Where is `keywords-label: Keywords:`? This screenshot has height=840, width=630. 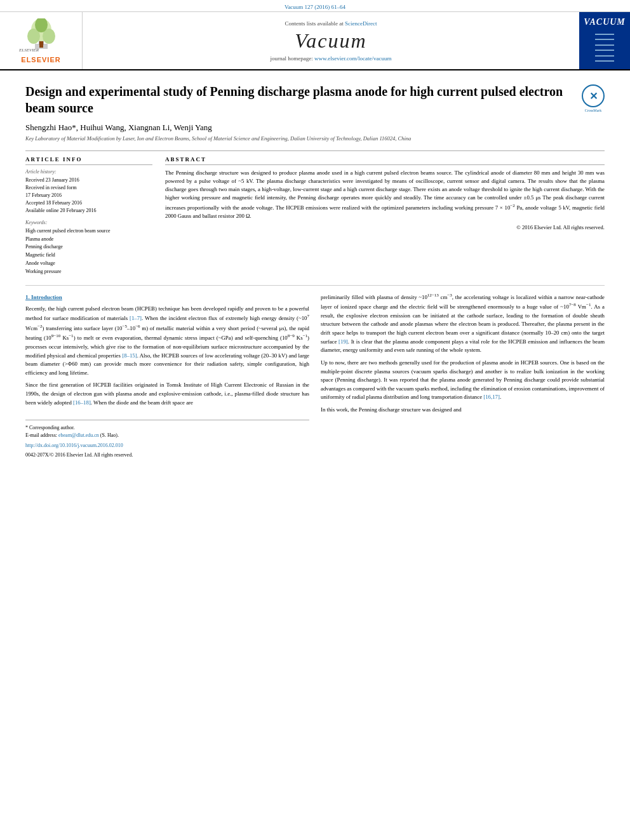 keywords-label: Keywords: is located at coordinates (89, 222).